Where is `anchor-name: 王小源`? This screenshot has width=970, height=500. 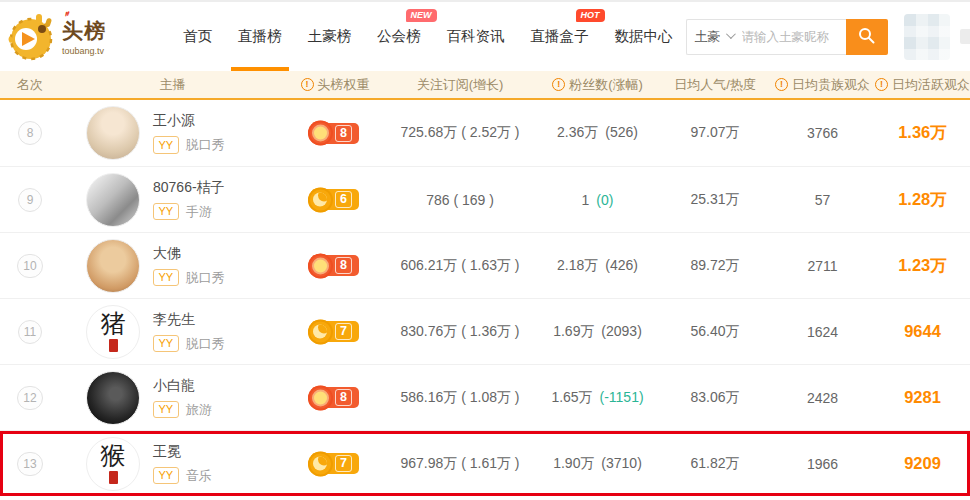
anchor-name: 王小源 is located at coordinates (189, 121).